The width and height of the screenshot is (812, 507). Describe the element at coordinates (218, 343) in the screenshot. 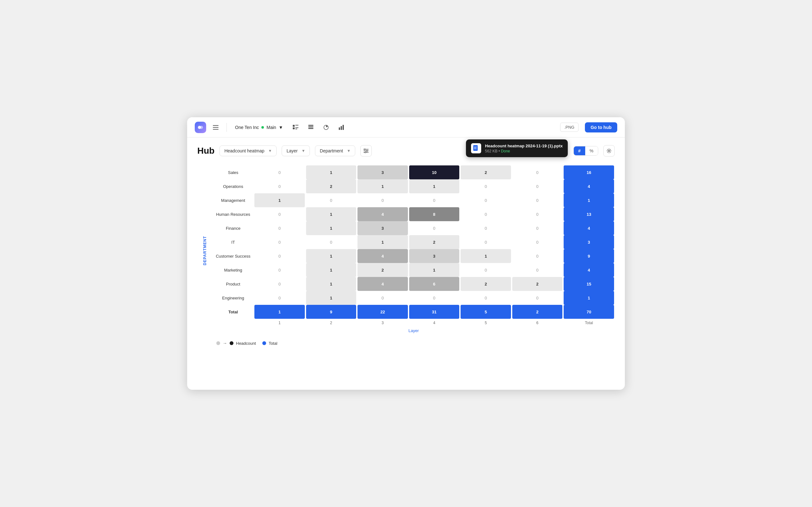

I see `legend-empty-icon` at that location.